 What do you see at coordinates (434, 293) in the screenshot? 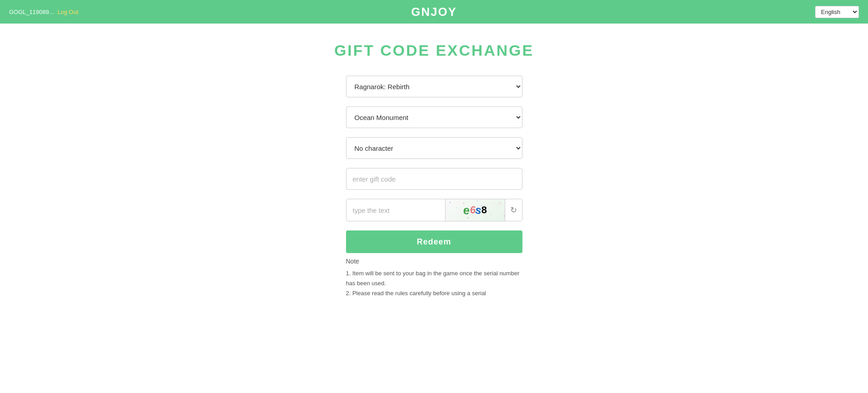
I see `note-line-2: 2. Please read the rules carefully befor…` at bounding box center [434, 293].